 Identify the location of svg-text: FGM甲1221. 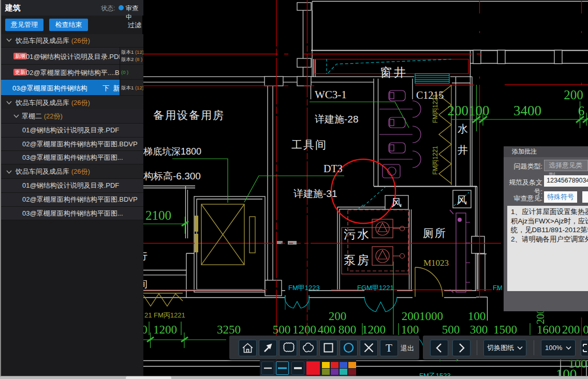
(376, 287).